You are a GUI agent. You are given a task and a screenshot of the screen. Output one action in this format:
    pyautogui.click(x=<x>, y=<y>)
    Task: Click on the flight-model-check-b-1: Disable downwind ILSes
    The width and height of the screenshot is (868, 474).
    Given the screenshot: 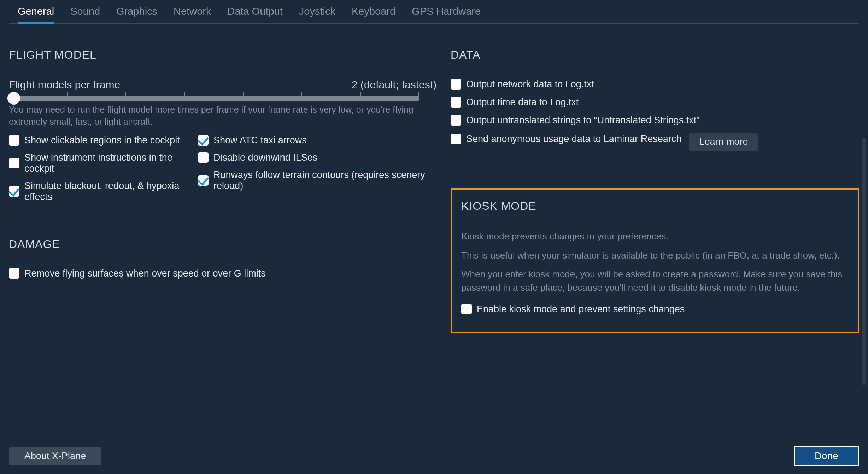 What is the action you would take?
    pyautogui.click(x=317, y=158)
    